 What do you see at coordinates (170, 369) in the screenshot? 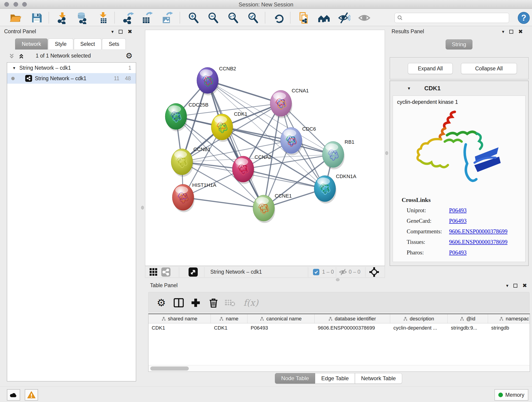
I see `hscrollbar-thumb` at bounding box center [170, 369].